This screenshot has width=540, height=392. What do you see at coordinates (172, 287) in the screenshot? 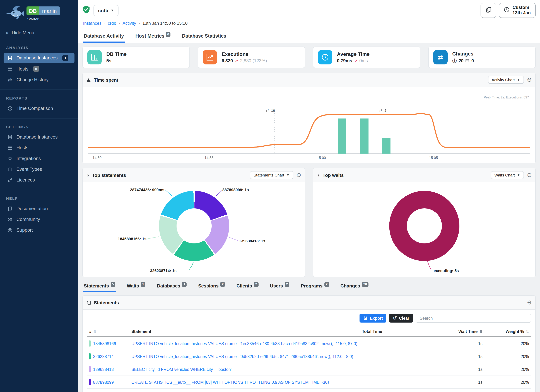
I see `tab-databases: Databases 1` at bounding box center [172, 287].